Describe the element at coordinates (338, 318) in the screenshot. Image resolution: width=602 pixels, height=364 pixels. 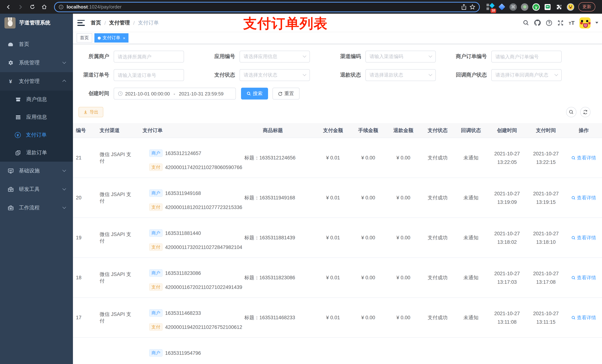
I see `table-row: 17 微信 JSAPI 支付 商户 1635311468233 支付` at that location.